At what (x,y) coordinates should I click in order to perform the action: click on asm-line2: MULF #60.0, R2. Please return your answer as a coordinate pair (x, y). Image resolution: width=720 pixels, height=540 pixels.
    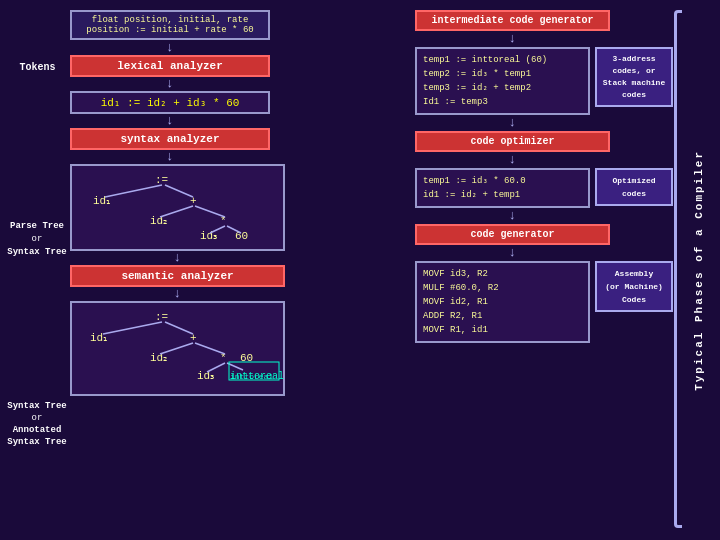
    Looking at the image, I should click on (502, 288).